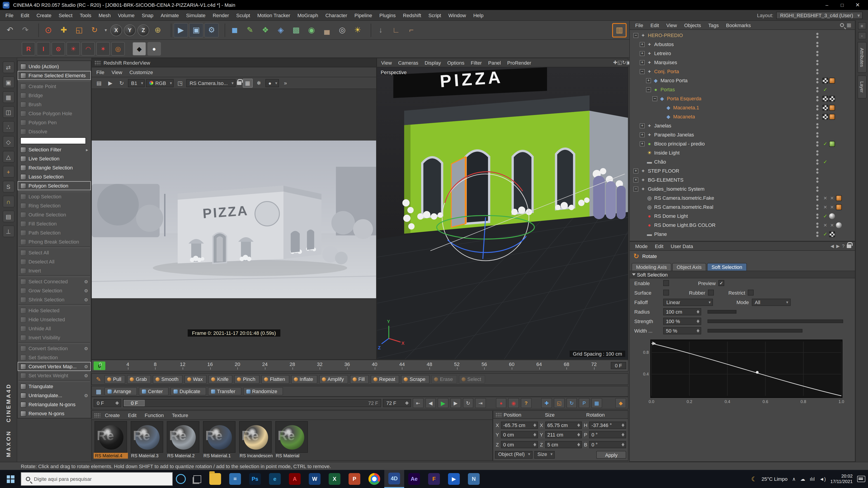 This screenshot has width=868, height=488. Describe the element at coordinates (223, 30) in the screenshot. I see `toolbar-separator` at that location.